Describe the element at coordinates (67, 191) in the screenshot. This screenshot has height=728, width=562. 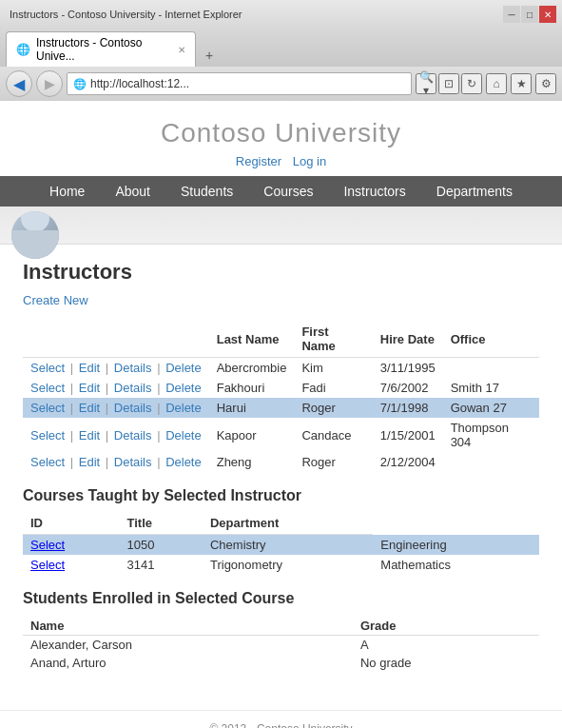
I see `nav-item-home: Home` at that location.